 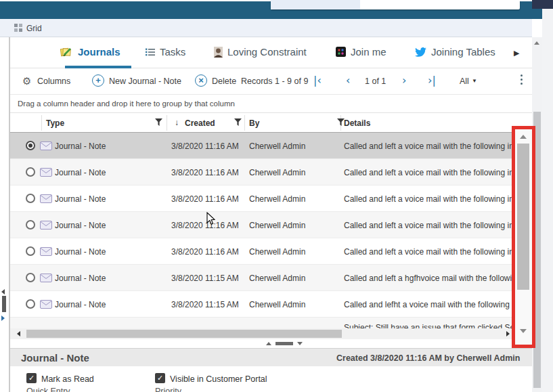 What do you see at coordinates (516, 53) in the screenshot?
I see `tab-overflow-arrow-icon: ▶` at bounding box center [516, 53].